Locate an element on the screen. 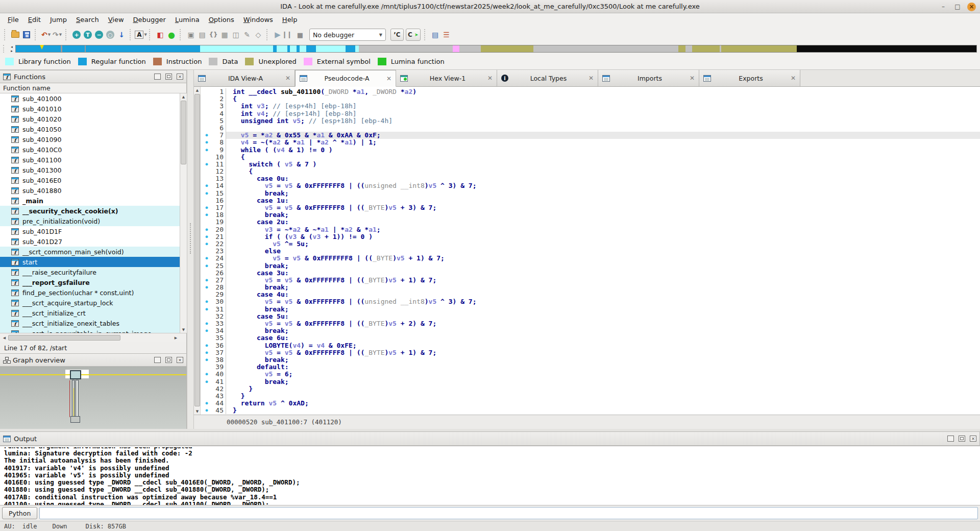 This screenshot has height=531, width=980. scroll-right-icon: ▶ is located at coordinates (176, 338).